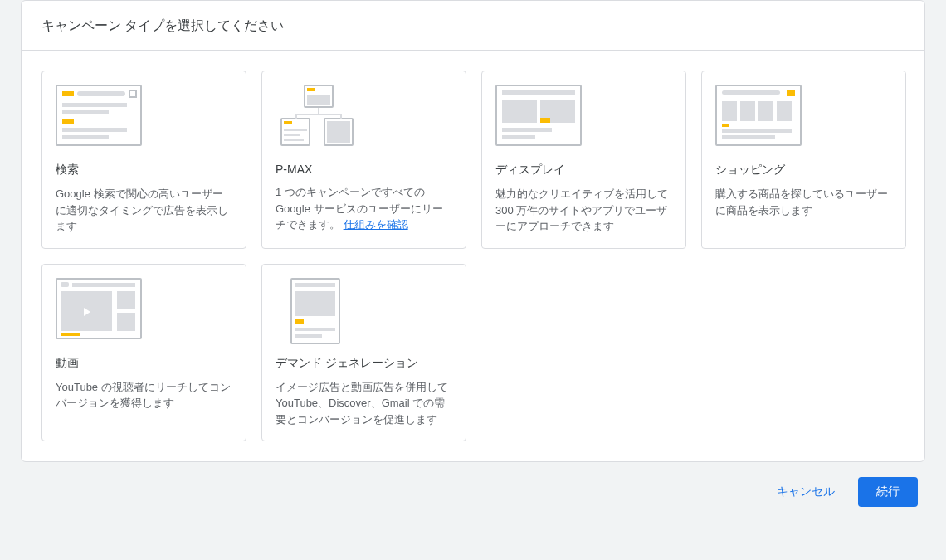 The height and width of the screenshot is (560, 946). I want to click on demand-gen-illustration-icon, so click(319, 311).